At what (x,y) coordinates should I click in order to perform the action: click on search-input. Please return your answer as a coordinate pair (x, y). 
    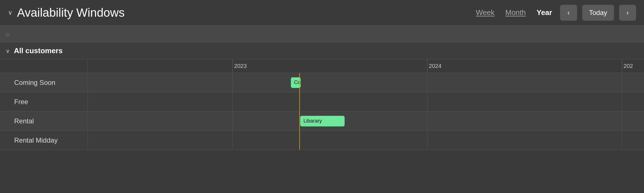
    Looking at the image, I should click on (326, 34).